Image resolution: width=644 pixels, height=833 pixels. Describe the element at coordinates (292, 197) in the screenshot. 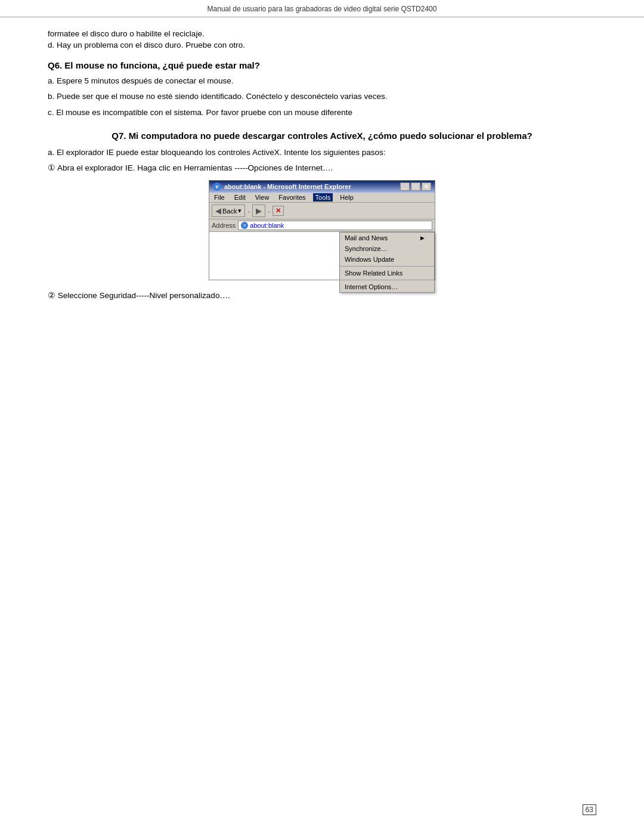

I see `menu-favorites: Favorites` at that location.